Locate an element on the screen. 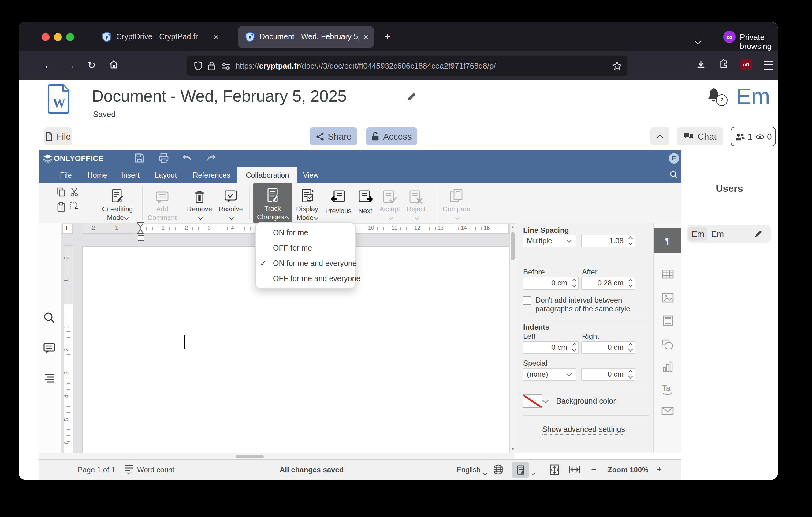 This screenshot has width=812, height=517. home-button is located at coordinates (114, 64).